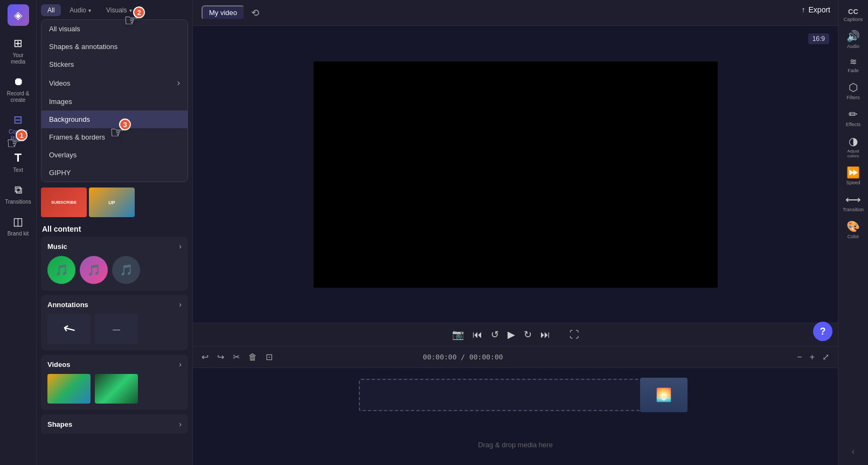 The image size is (868, 465). What do you see at coordinates (574, 335) in the screenshot?
I see `fullscreen-btn: ⛶` at bounding box center [574, 335].